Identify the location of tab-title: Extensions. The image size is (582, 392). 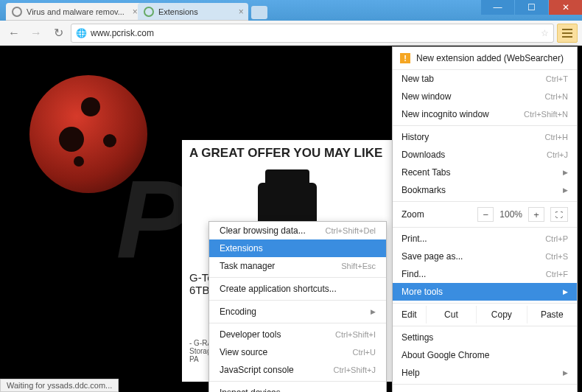
(178, 12).